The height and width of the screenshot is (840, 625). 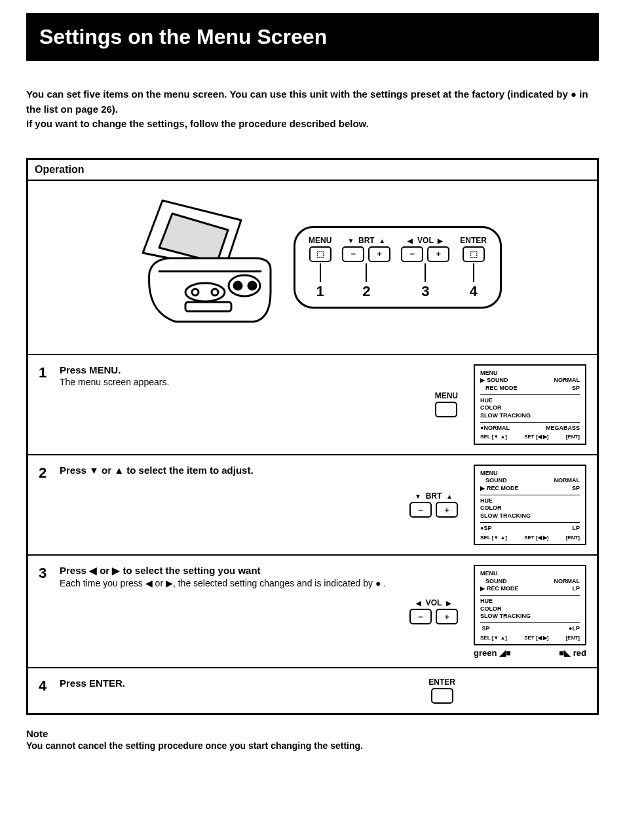 What do you see at coordinates (320, 240) in the screenshot?
I see `menu-label: MENU` at bounding box center [320, 240].